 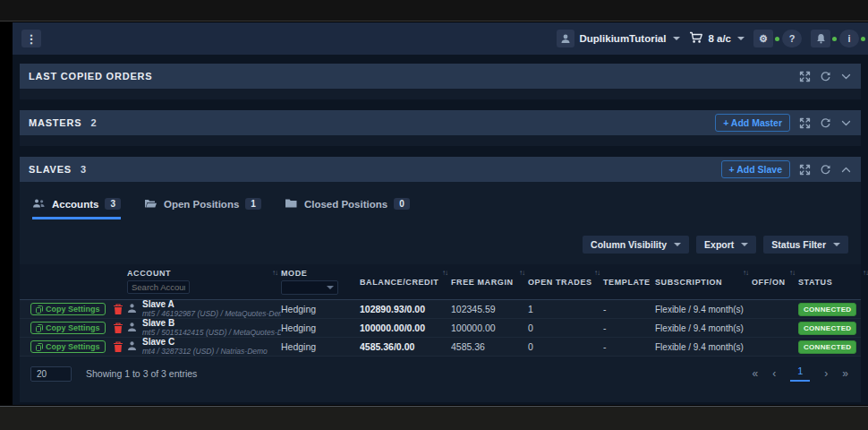 I want to click on mode-filter-select, so click(x=310, y=288).